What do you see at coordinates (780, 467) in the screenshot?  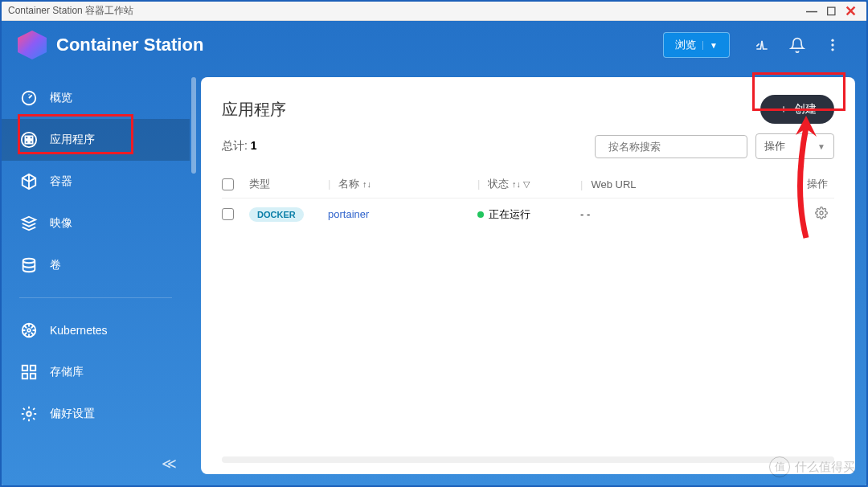 I see `watermark-badge: 值` at bounding box center [780, 467].